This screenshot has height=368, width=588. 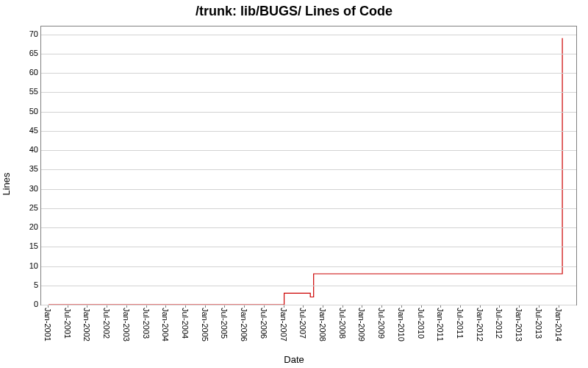 What do you see at coordinates (34, 130) in the screenshot?
I see `y-tick-label: 45` at bounding box center [34, 130].